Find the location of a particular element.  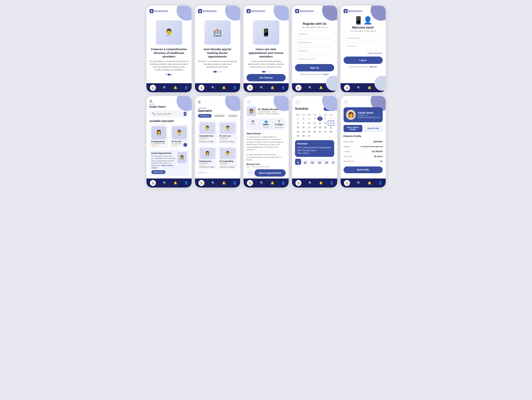

nav3-search: 🔍 is located at coordinates (262, 87).